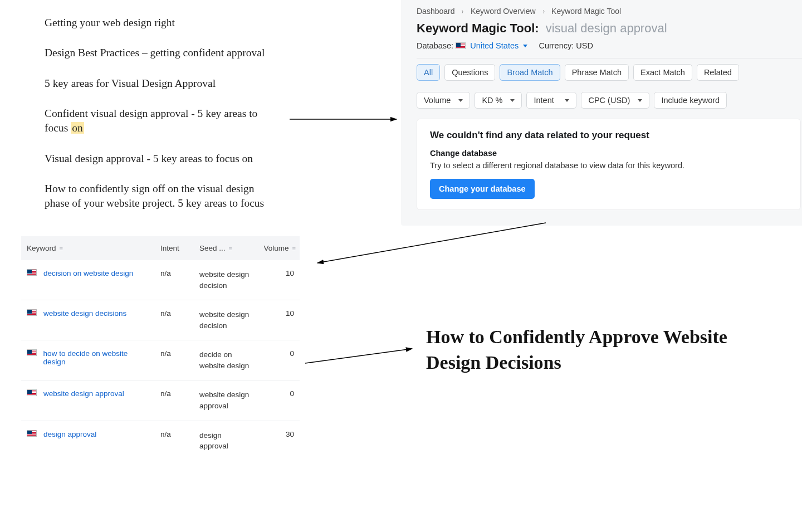 Image resolution: width=802 pixels, height=532 pixels. What do you see at coordinates (609, 72) in the screenshot?
I see `match-type-tabs: All Questions Broad Match Phrase Match E…` at bounding box center [609, 72].